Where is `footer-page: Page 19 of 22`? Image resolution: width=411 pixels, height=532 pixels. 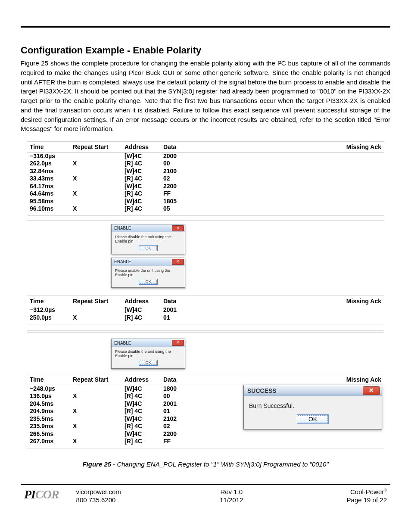
footer-page: Page 19 of 22 is located at coordinates (335, 500).